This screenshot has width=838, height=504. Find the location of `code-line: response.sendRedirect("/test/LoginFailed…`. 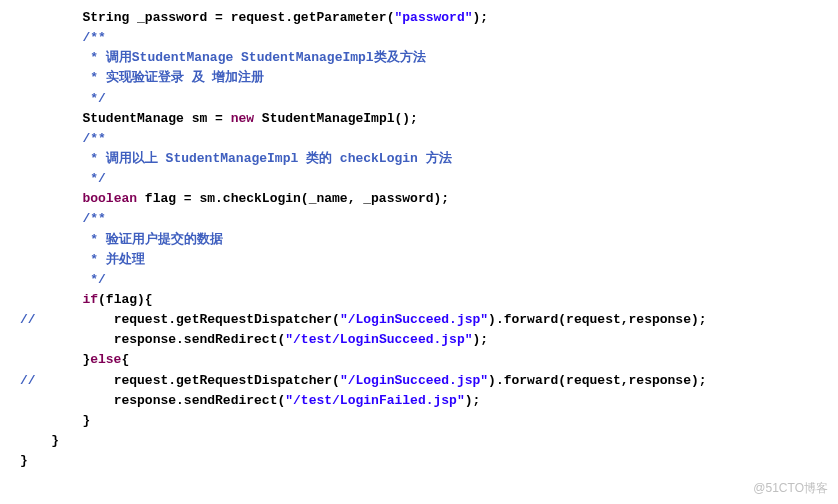

code-line: response.sendRedirect("/test/LoginFailed… is located at coordinates (429, 401).